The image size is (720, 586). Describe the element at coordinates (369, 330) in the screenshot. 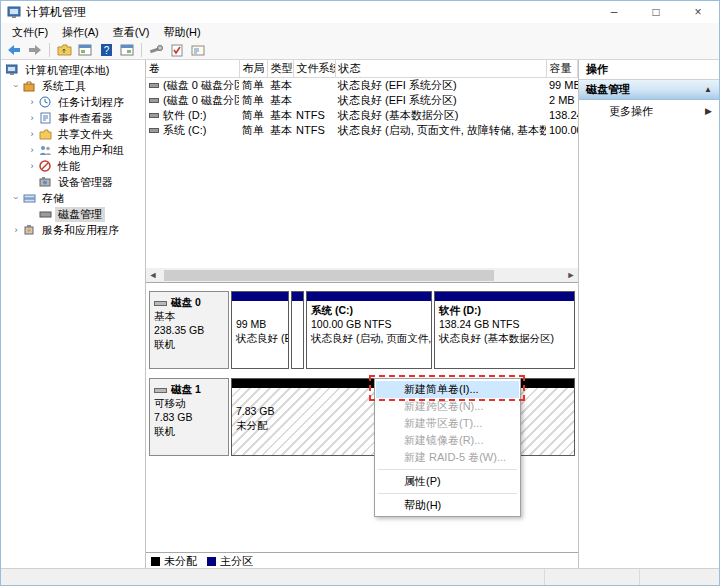

I see `partition-system-c: 系统 (C:)100.00 GB NTFS状态良好 (启动, 页面文件, 故障转` at that location.